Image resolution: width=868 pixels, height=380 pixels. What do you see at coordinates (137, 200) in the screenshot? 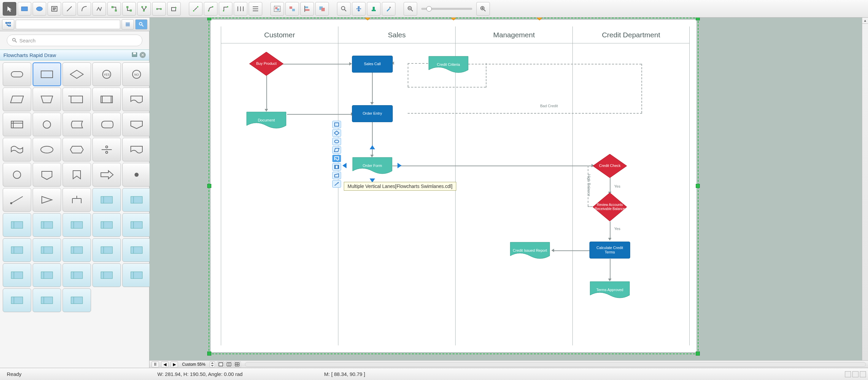
I see `shape-corner-lane-tr` at bounding box center [137, 200].